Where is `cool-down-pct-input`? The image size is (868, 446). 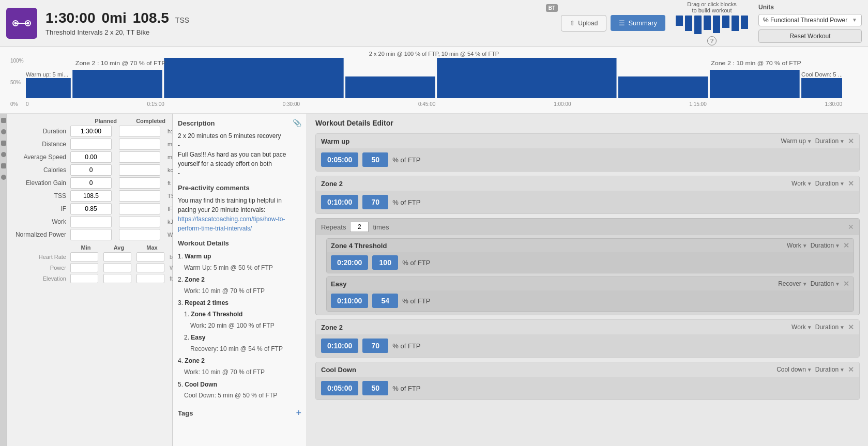 cool-down-pct-input is located at coordinates (375, 388).